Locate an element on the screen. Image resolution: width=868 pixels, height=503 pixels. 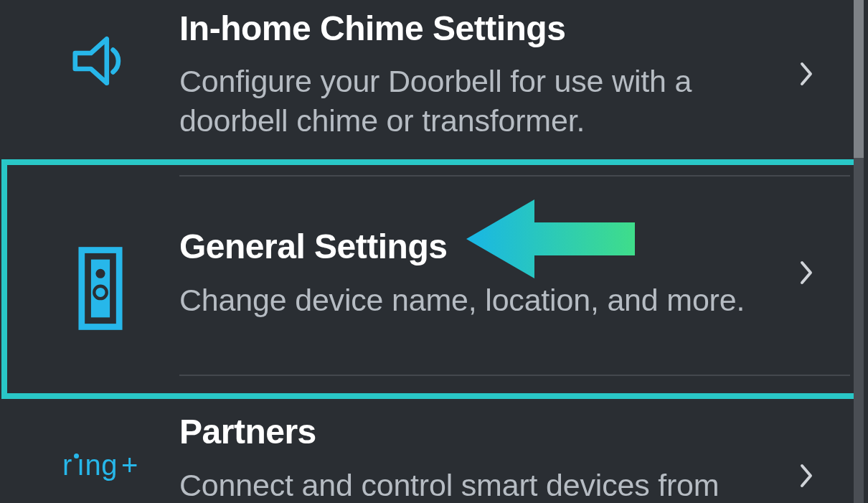
ringplus-icon: rıng+ is located at coordinates (100, 465).